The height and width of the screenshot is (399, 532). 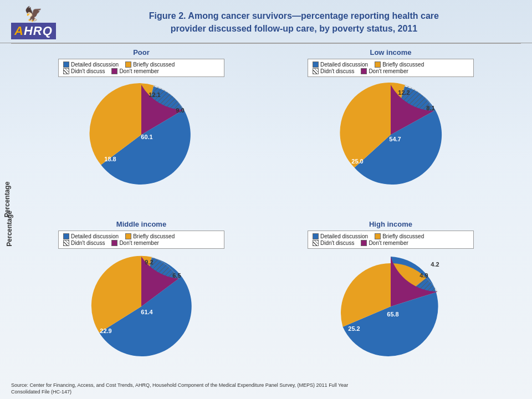 What do you see at coordinates (95, 236) in the screenshot?
I see `legend-detailed-3: Detailed discussion` at bounding box center [95, 236].